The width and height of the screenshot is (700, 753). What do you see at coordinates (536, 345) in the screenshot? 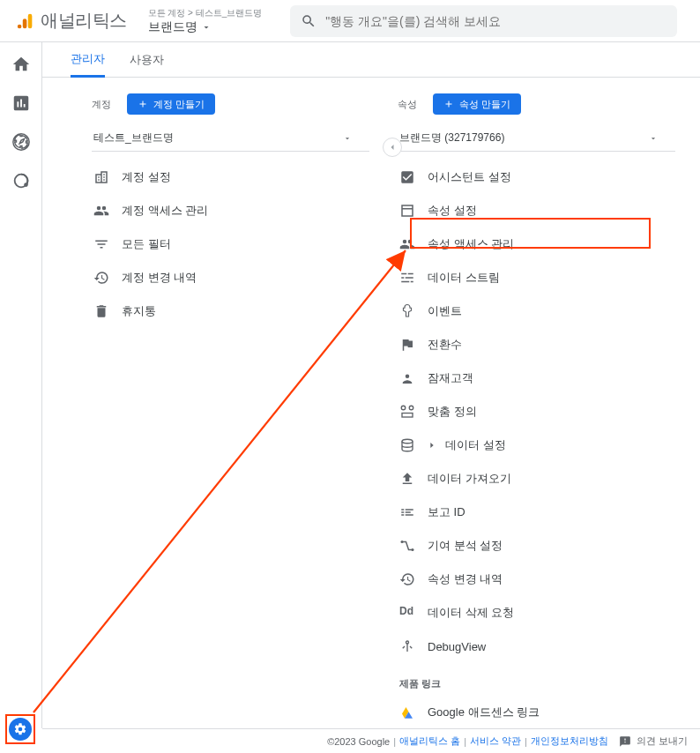
I see `conversions: 전환수` at bounding box center [536, 345].